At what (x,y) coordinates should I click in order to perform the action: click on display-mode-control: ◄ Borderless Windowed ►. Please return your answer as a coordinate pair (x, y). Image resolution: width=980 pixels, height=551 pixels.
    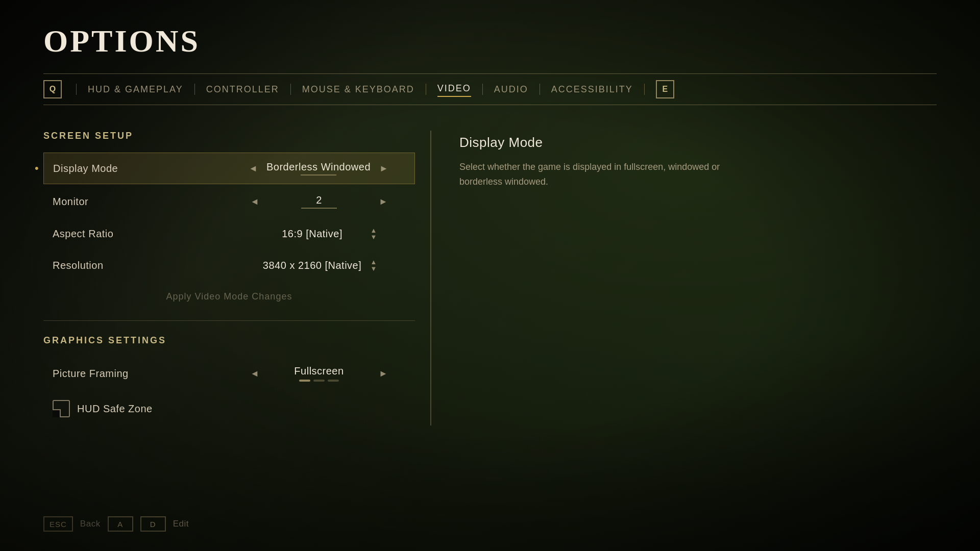
    Looking at the image, I should click on (318, 168).